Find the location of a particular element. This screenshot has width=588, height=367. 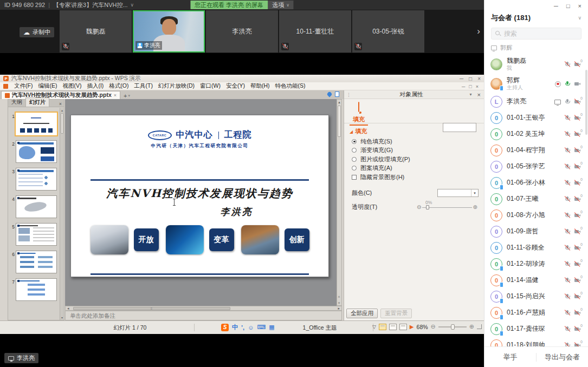

slide-thumbnail: 1 is located at coordinates (35, 124).